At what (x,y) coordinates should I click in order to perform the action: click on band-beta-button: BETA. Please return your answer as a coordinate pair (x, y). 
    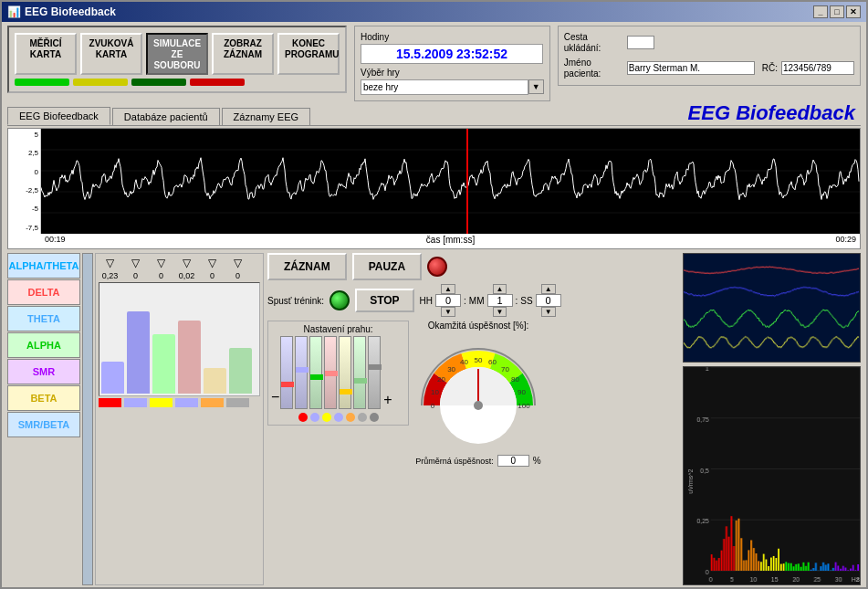
    Looking at the image, I should click on (44, 398).